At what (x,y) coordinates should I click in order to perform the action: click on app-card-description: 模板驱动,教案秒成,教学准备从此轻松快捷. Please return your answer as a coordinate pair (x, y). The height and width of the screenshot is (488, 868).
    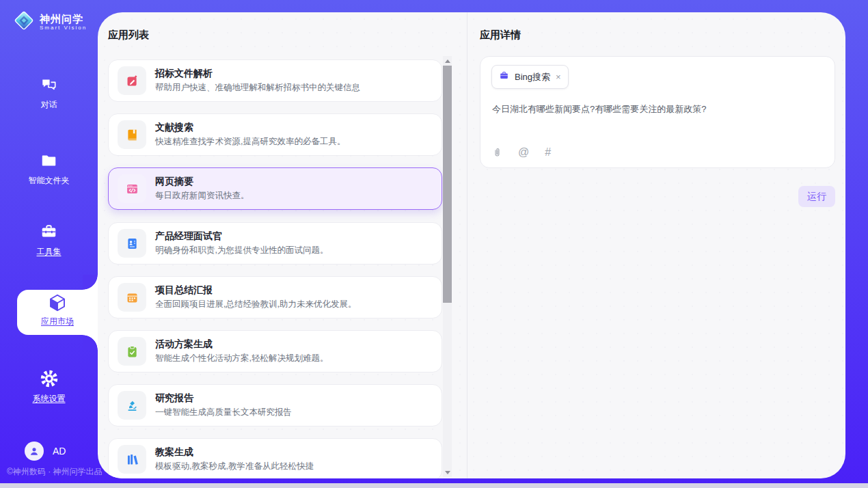
    Looking at the image, I should click on (234, 466).